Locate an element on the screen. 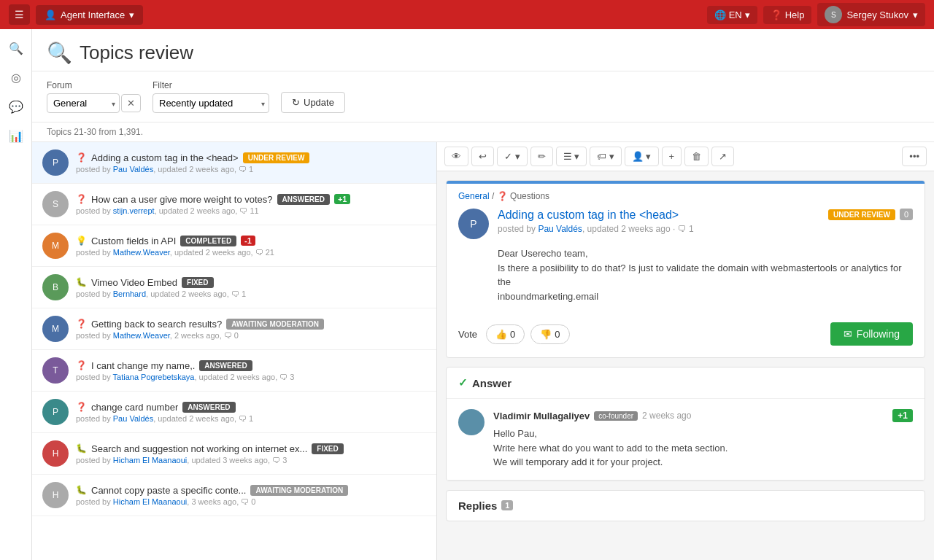 Image resolution: width=934 pixels, height=560 pixels. agent-interface-button: 👤 Agent Interface ▾ is located at coordinates (89, 15).